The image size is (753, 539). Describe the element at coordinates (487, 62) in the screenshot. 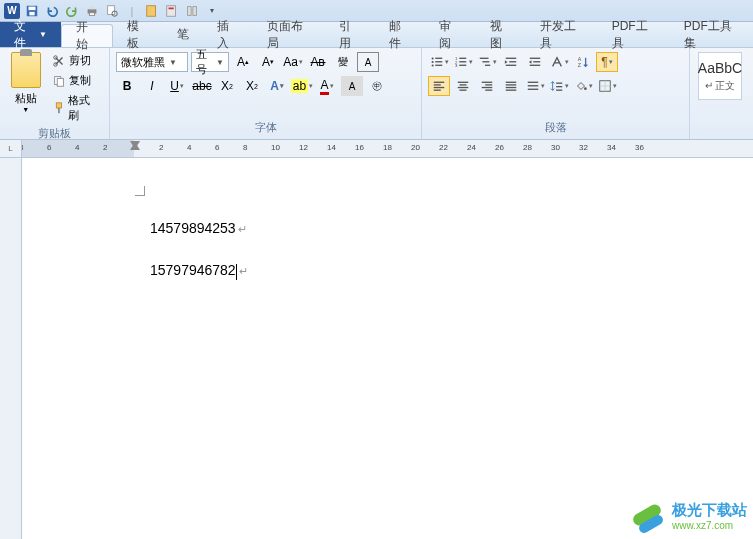

I see `multilevel-list-button: ▾` at that location.